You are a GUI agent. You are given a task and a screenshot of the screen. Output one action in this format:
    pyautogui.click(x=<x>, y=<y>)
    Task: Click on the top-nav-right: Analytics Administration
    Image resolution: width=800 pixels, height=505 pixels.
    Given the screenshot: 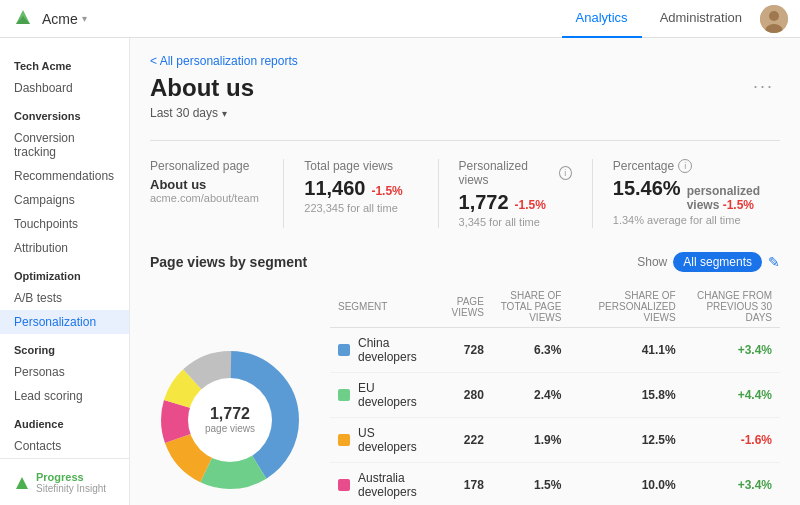 What is the action you would take?
    pyautogui.click(x=675, y=19)
    